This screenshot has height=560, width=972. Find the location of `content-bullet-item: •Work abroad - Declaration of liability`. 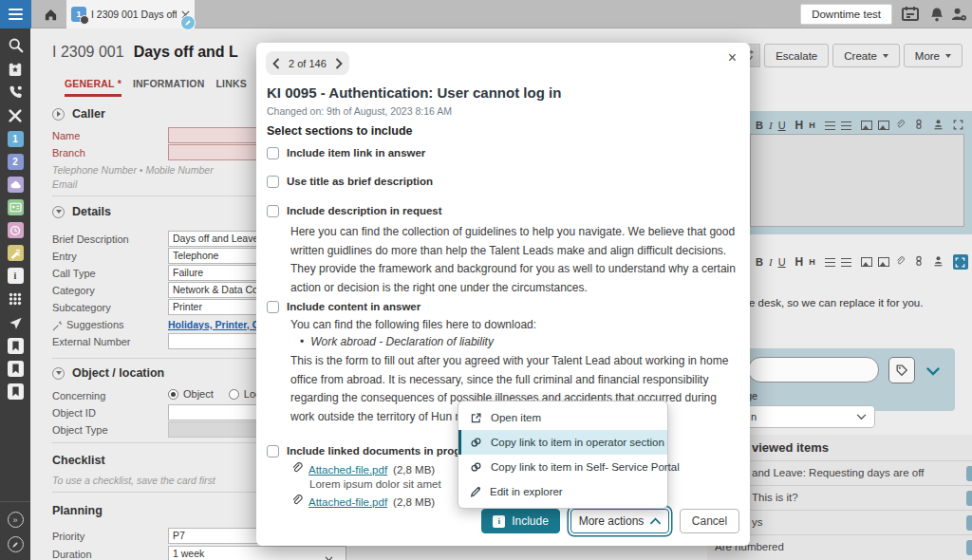

content-bullet-item: •Work abroad - Declaration of liability is located at coordinates (397, 342).